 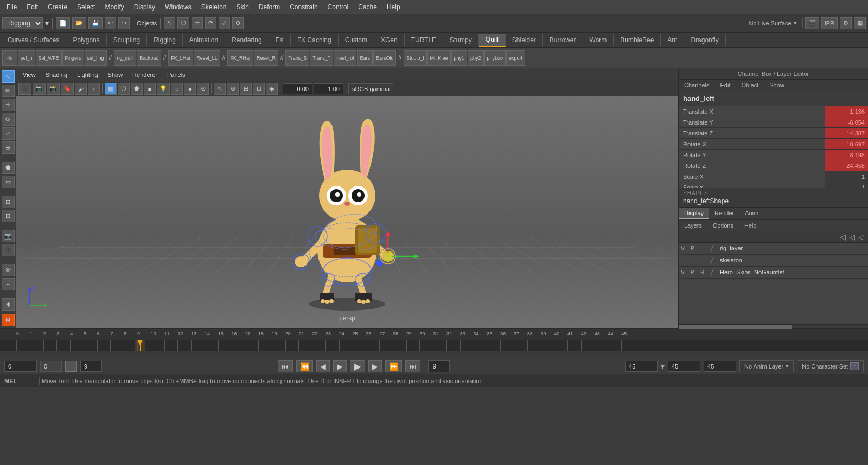 I want to click on layer-arrow-2: ◁, so click(x=852, y=237).